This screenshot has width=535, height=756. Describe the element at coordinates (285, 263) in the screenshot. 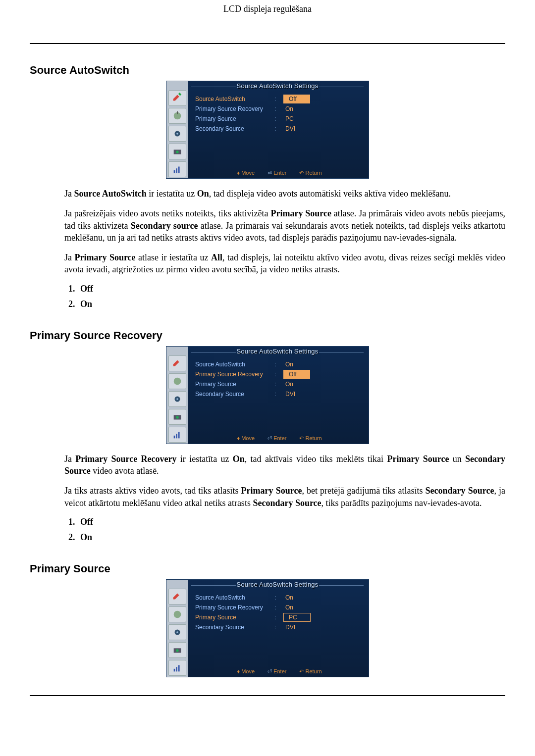

I see `paragraph: Ja Primary Source atlase ir iestatīta uz…` at that location.